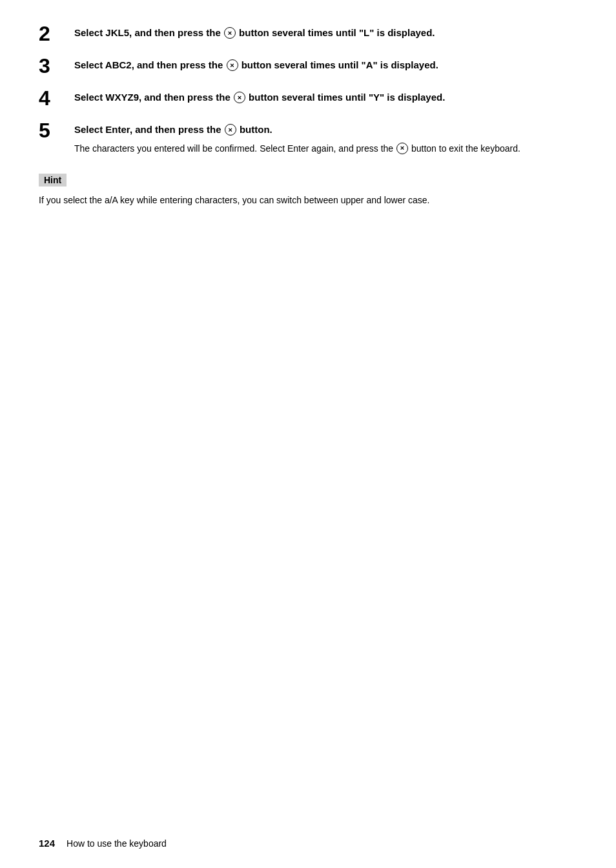  What do you see at coordinates (53, 180) in the screenshot?
I see `hint-label: Hint` at bounding box center [53, 180].